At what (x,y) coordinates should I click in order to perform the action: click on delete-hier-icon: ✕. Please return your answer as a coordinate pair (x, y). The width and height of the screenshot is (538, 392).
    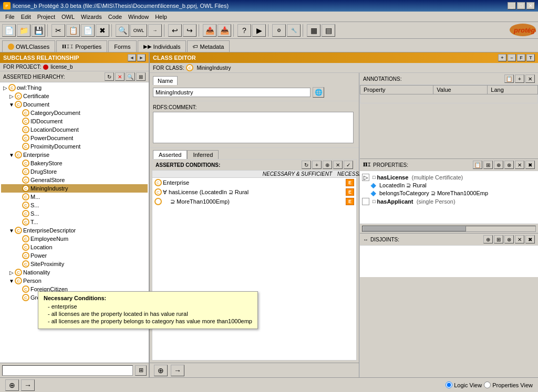
    Looking at the image, I should click on (120, 77).